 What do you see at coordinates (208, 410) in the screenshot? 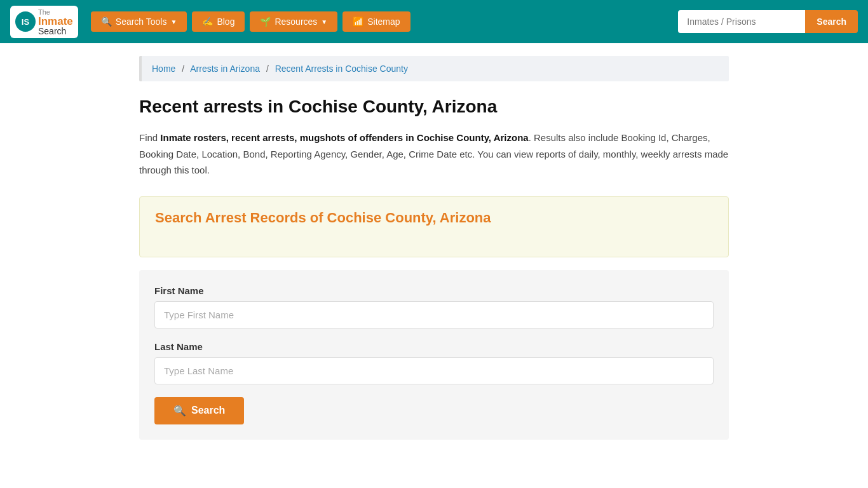
I see `search-submit-label: Search` at bounding box center [208, 410].